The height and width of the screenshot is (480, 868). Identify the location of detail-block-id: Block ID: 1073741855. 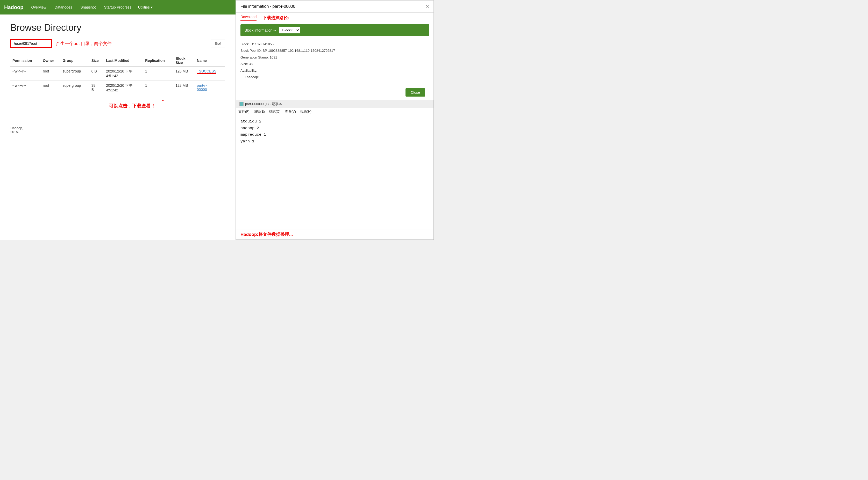
(335, 44).